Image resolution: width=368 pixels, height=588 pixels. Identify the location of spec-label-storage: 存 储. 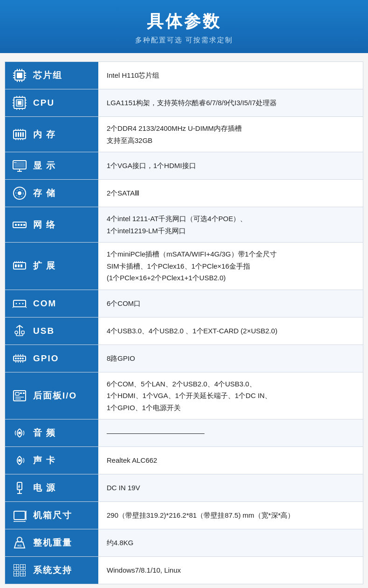
(52, 193).